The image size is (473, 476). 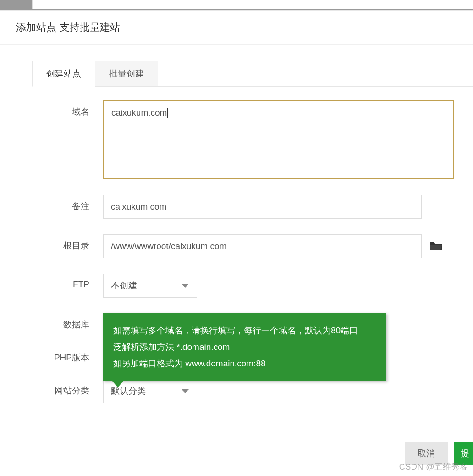 I want to click on modal-title: 添加站点-支持批量建站, so click(x=236, y=28).